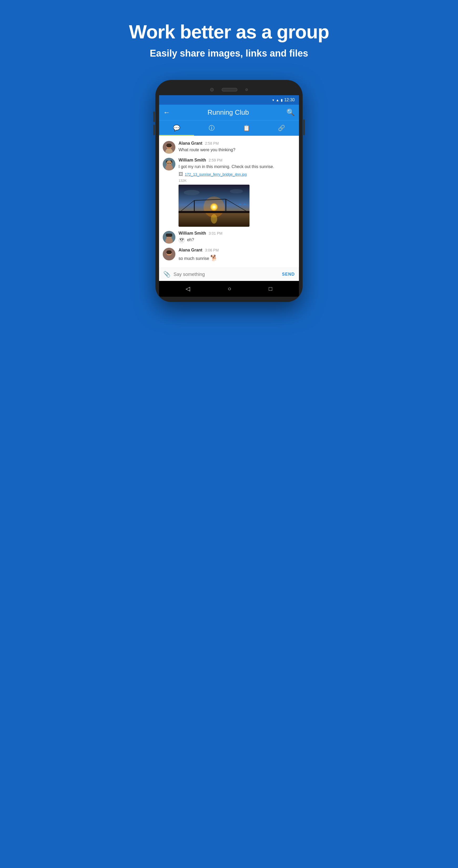 The height and width of the screenshot is (868, 458). What do you see at coordinates (216, 233) in the screenshot?
I see `message-time-3: 3:01 PM` at bounding box center [216, 233].